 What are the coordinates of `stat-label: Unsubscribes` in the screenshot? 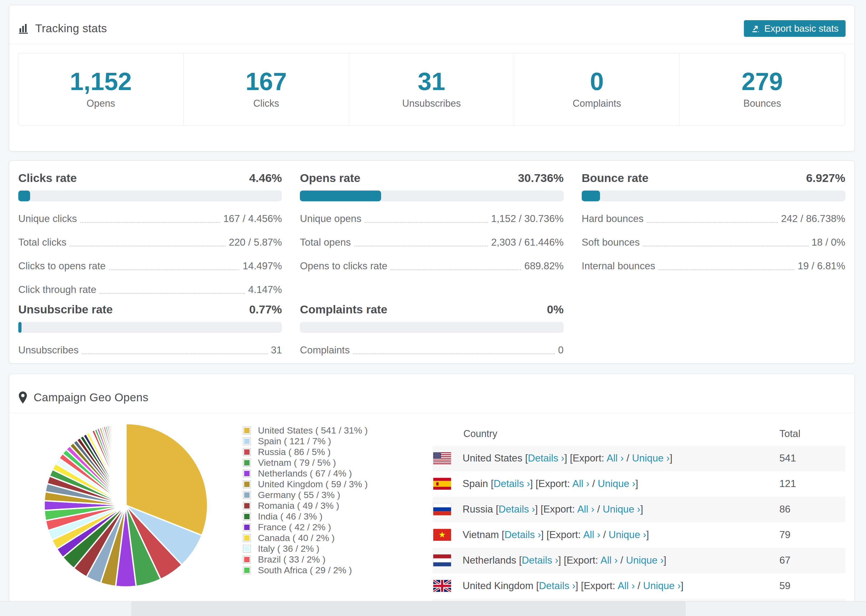 It's located at (432, 104).